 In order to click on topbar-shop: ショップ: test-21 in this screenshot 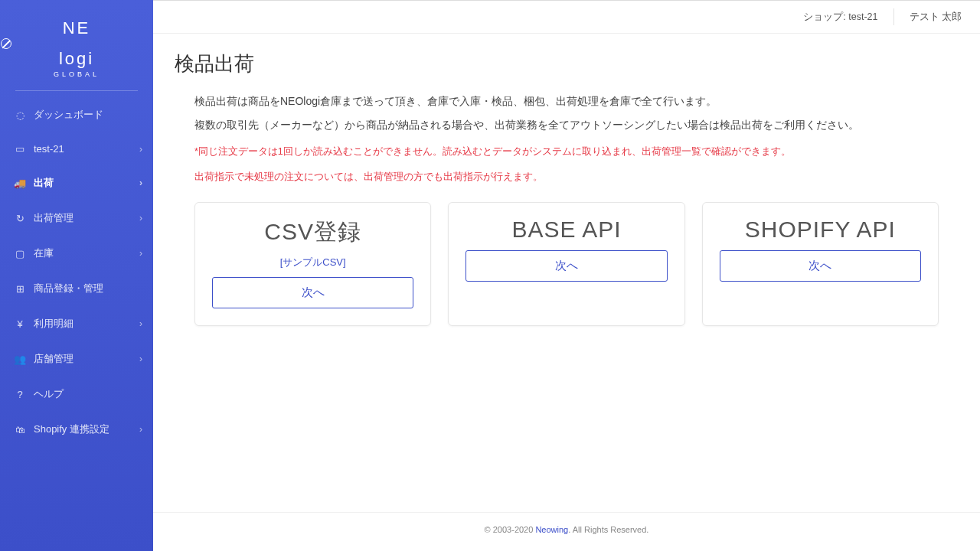, I will do `click(841, 17)`.